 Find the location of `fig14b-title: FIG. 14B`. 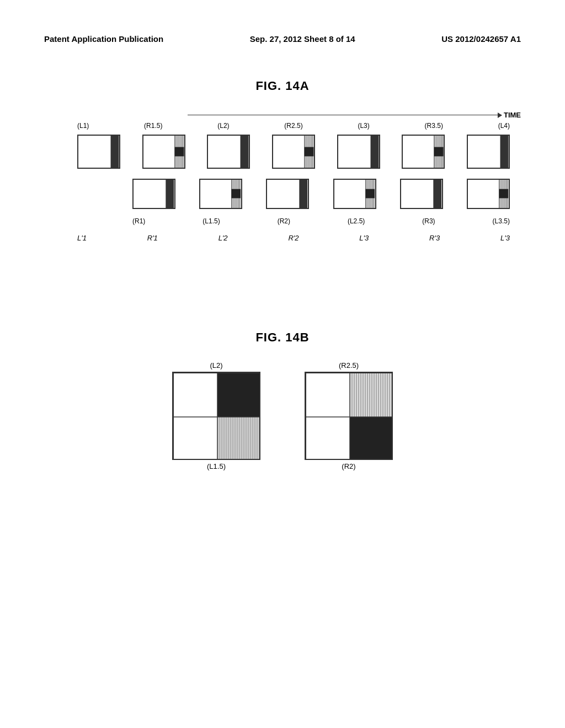

fig14b-title: FIG. 14B is located at coordinates (282, 338).